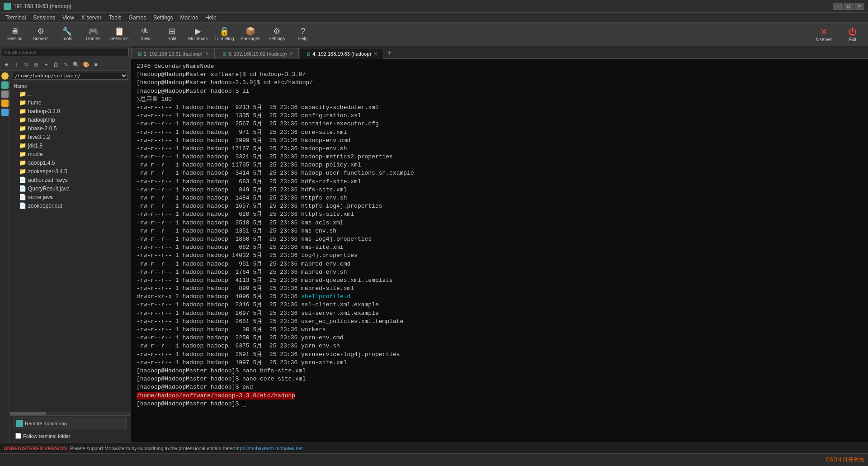  I want to click on tree-item-hadoop: 📁 hadoop-3.3.0, so click(71, 111).